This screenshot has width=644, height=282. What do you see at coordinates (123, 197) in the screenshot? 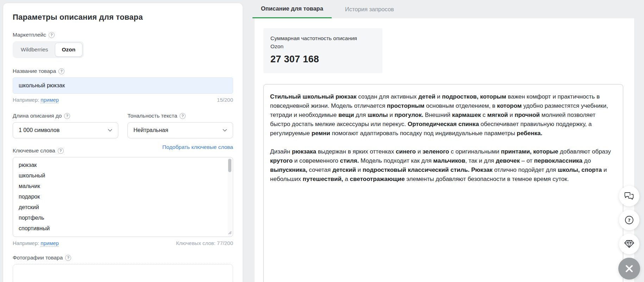
I see `keywords-textarea: рюкзакшкольныймальчикподарокдетскийпортф…` at bounding box center [123, 197].